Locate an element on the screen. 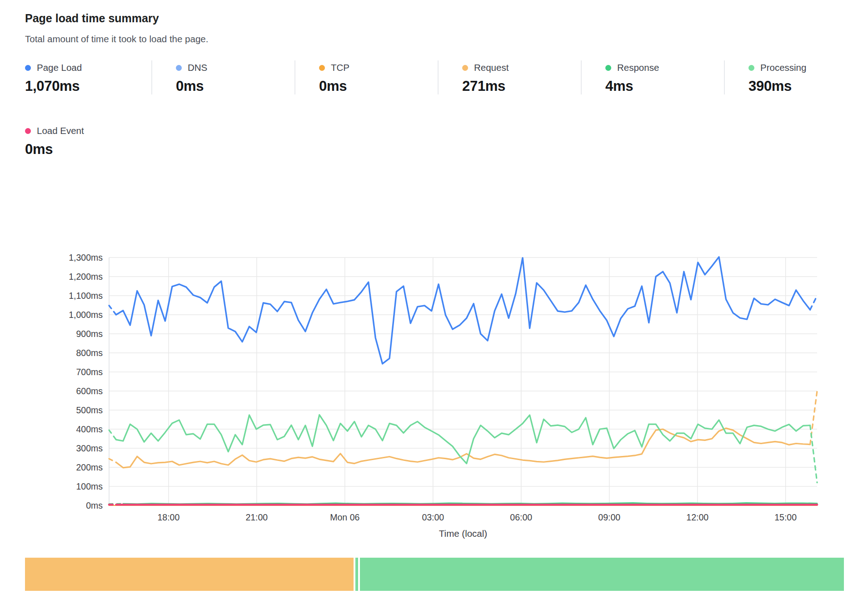 Image resolution: width=868 pixels, height=614 pixels. stat-label: Processing is located at coordinates (783, 68).